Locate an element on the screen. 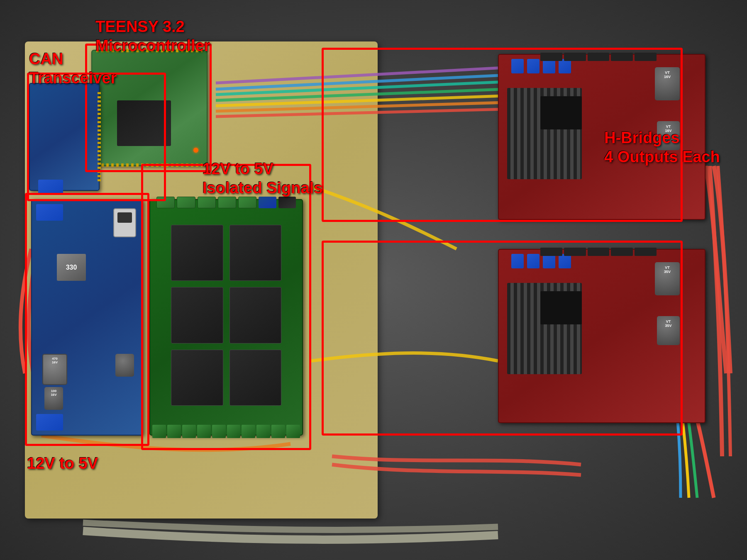 The width and height of the screenshot is (747, 560). inductor-label: 330 is located at coordinates (71, 268).